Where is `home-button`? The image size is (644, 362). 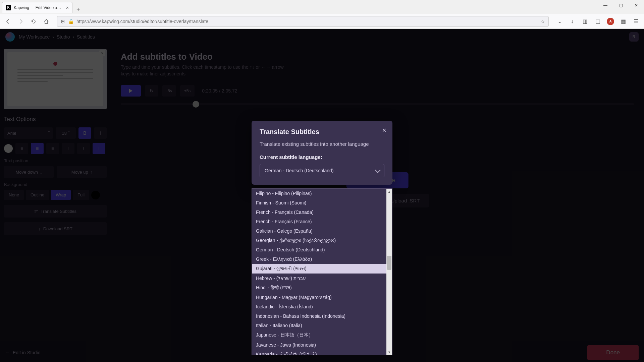
home-button is located at coordinates (46, 21).